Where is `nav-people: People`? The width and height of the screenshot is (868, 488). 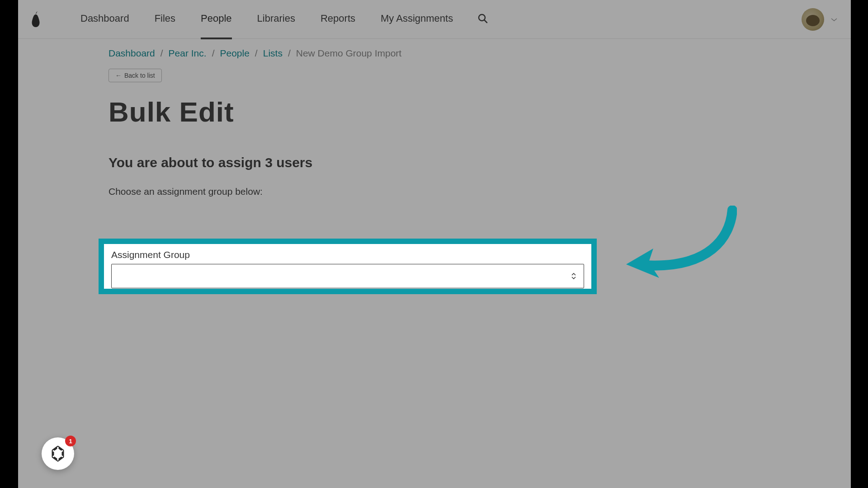 nav-people: People is located at coordinates (216, 19).